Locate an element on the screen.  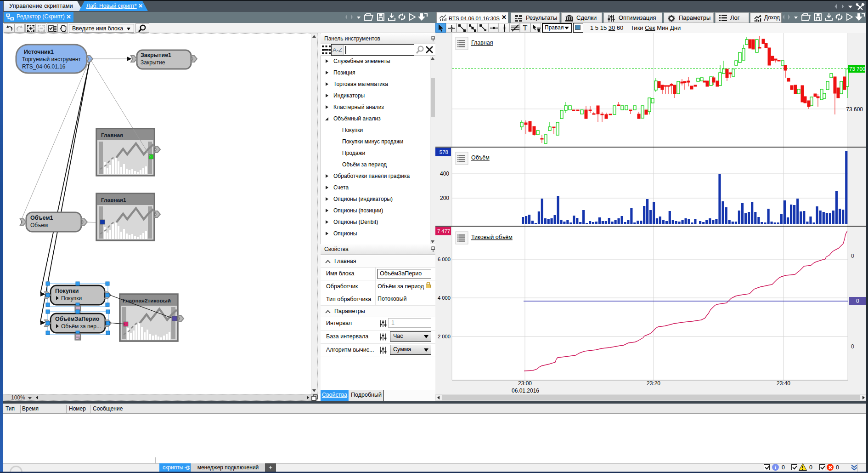
svg-text: Объем is located at coordinates (39, 225).